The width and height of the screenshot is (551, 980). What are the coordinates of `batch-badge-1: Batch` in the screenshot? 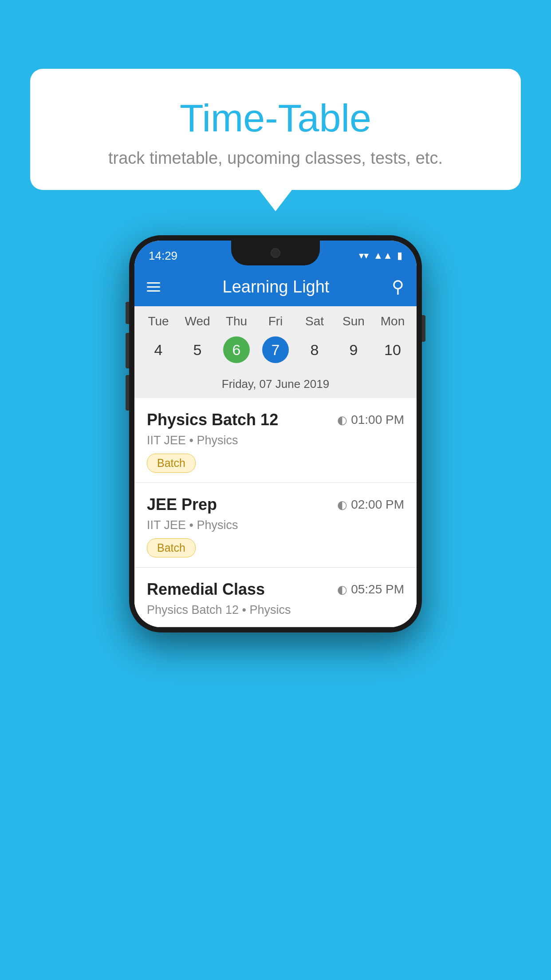 It's located at (171, 463).